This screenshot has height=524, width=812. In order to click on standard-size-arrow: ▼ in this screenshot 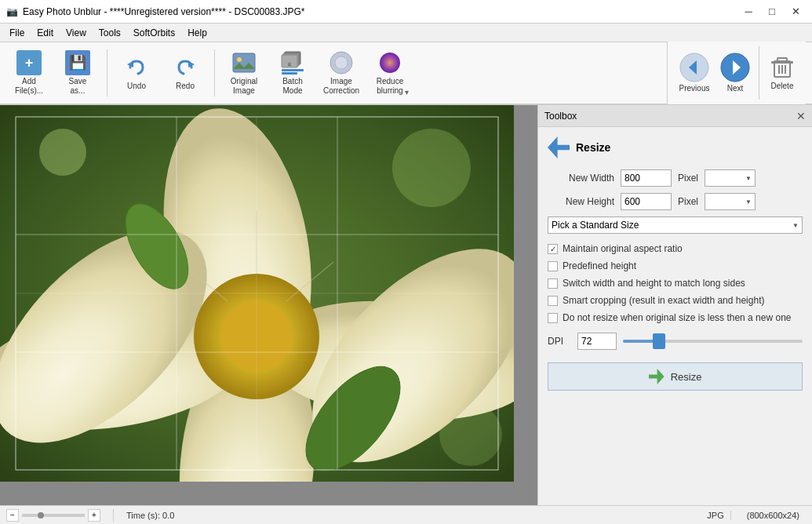, I will do `click(796, 226)`.